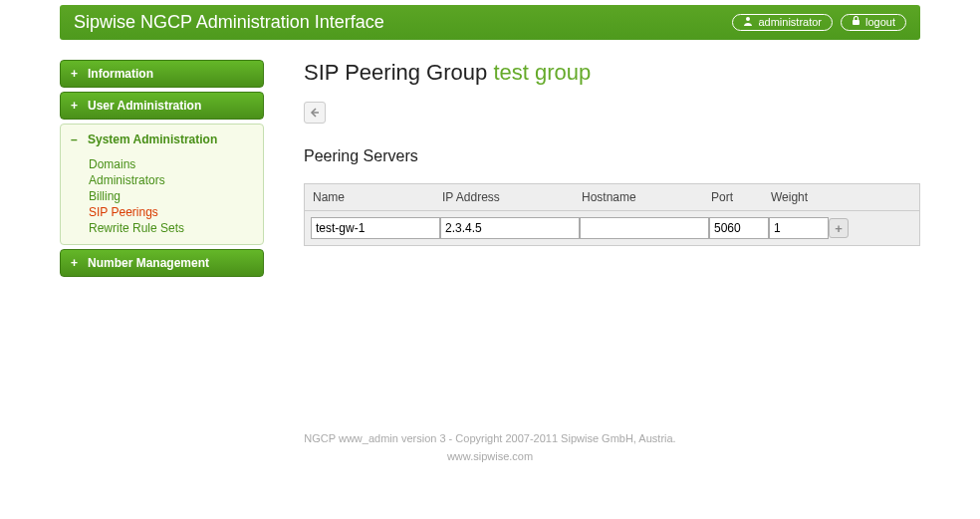 The width and height of the screenshot is (980, 519). Describe the element at coordinates (161, 138) in the screenshot. I see `sidebar-item-header: – System Administration` at that location.